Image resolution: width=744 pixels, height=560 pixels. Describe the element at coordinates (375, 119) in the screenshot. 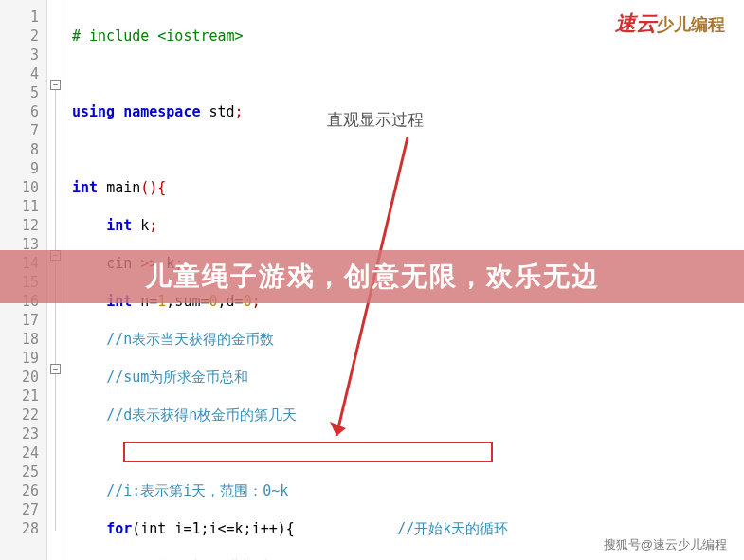

I see `annotation-label: 直观显示过程` at that location.